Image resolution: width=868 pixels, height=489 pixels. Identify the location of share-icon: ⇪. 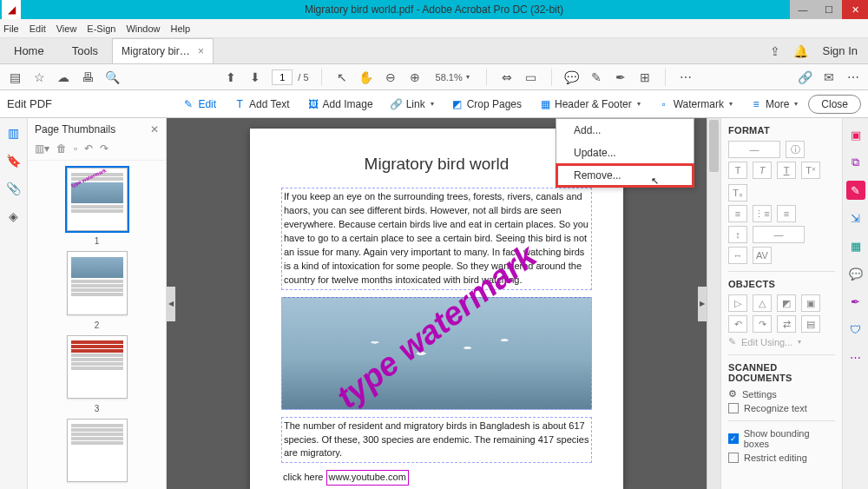
(775, 51).